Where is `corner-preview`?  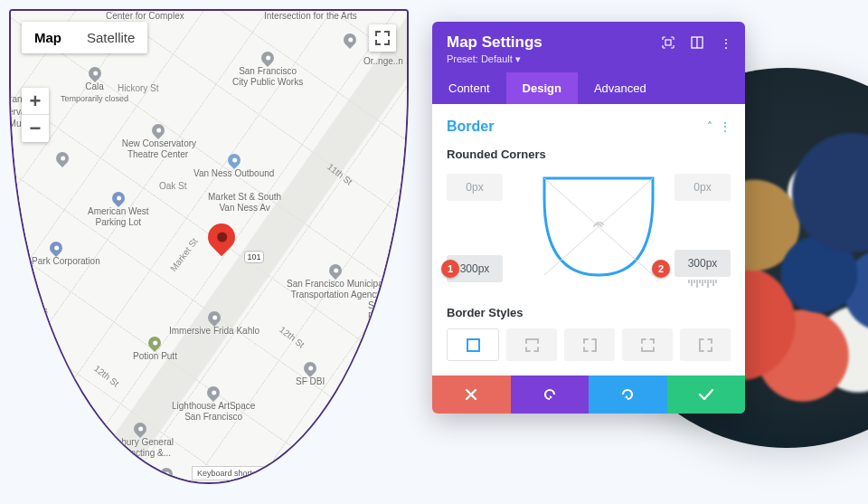 corner-preview is located at coordinates (599, 228).